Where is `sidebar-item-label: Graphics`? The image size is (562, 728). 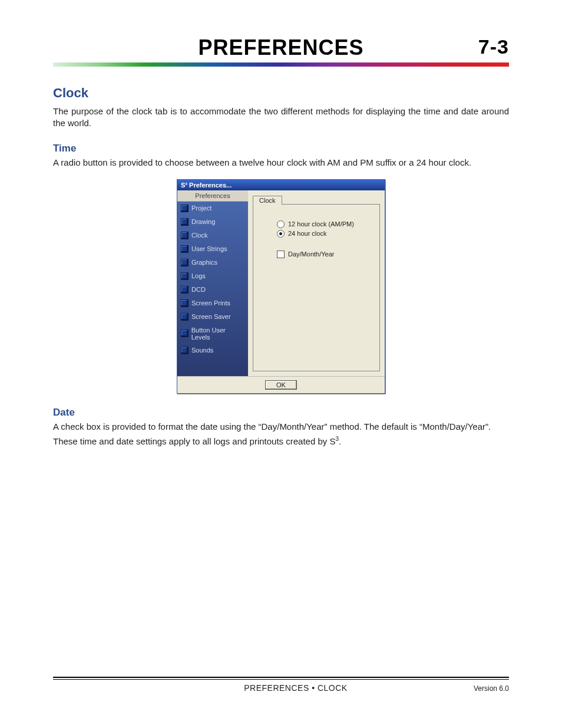 sidebar-item-label: Graphics is located at coordinates (204, 262).